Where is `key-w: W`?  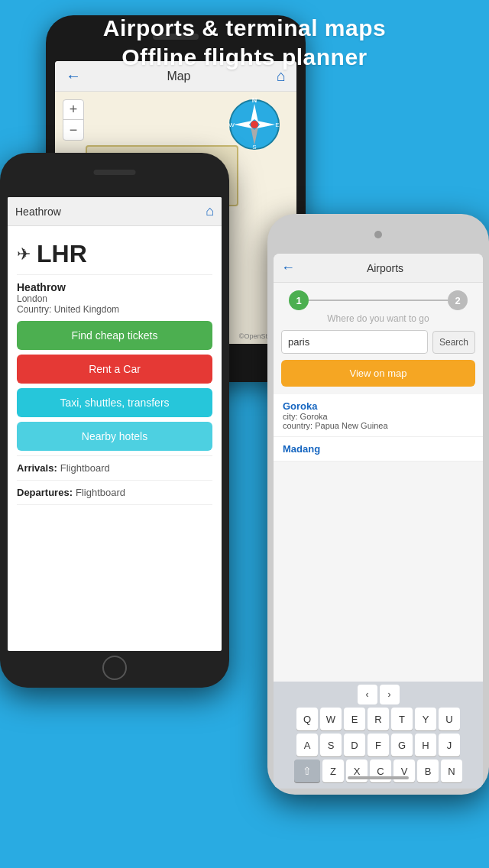
key-w: W is located at coordinates (331, 719).